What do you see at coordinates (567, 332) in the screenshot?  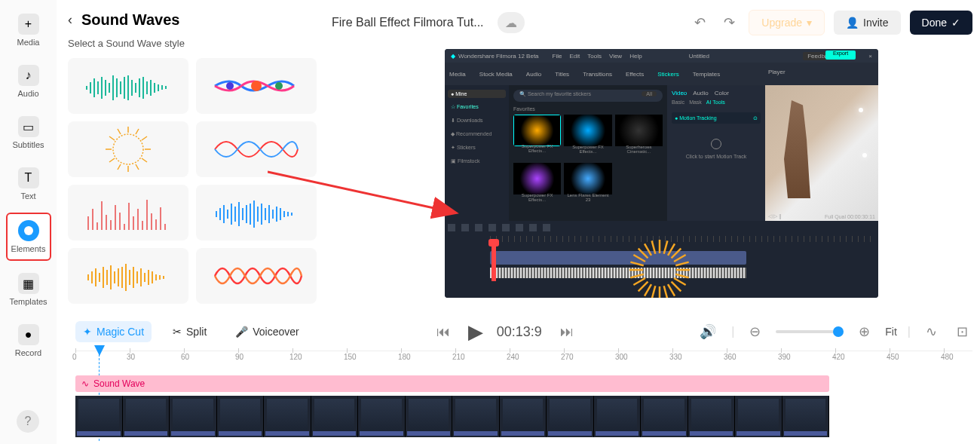 I see `next-icon: ⏭` at bounding box center [567, 332].